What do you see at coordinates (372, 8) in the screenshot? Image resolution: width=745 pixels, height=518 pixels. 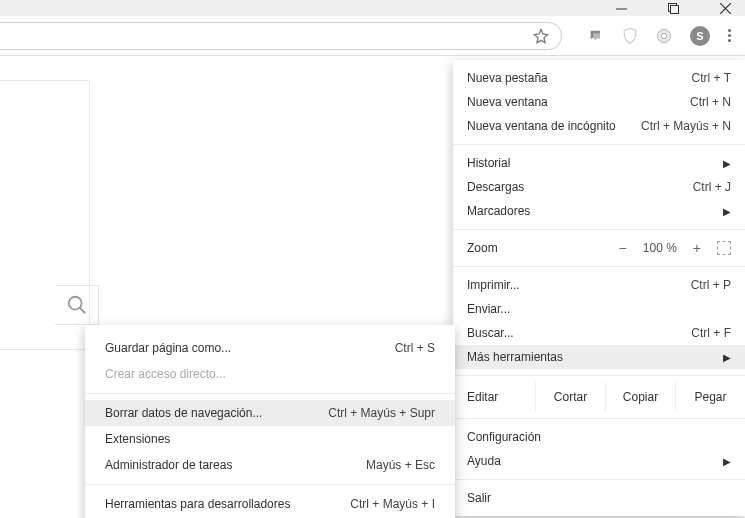 I see `window-titlebar` at bounding box center [372, 8].